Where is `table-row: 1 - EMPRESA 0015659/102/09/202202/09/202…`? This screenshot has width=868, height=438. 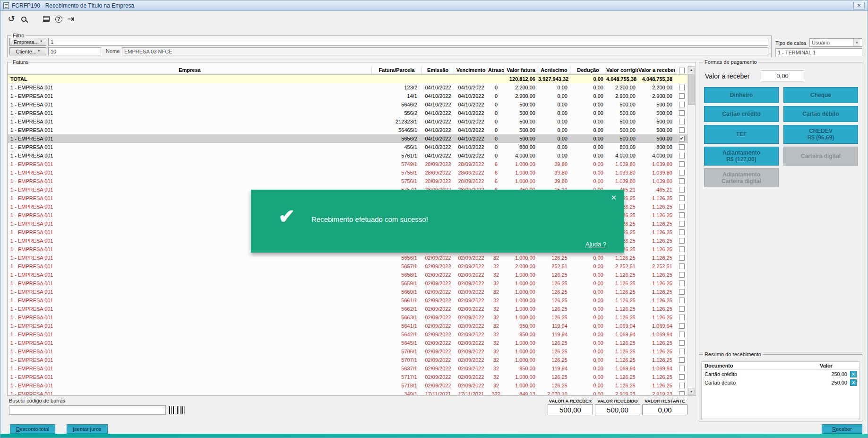
table-row: 1 - EMPRESA 0015659/102/09/202202/09/202… is located at coordinates (348, 283).